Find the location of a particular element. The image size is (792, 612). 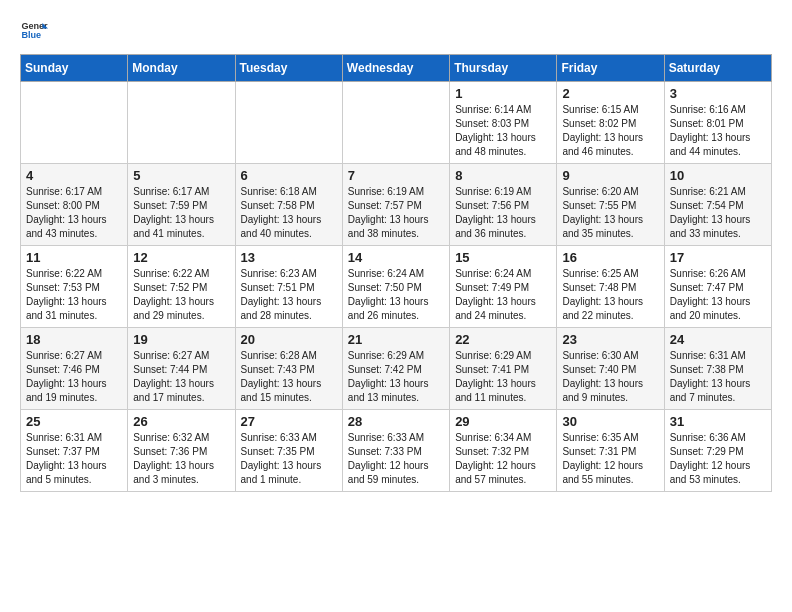

cell-text: Sunrise: 6:33 AM Sunset: 7:33 PM Dayligh… is located at coordinates (396, 459).